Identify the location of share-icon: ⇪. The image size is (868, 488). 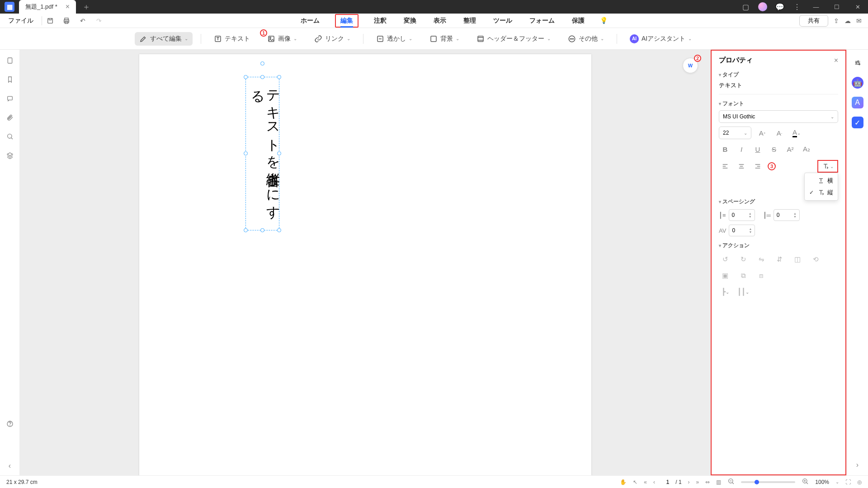
(836, 21).